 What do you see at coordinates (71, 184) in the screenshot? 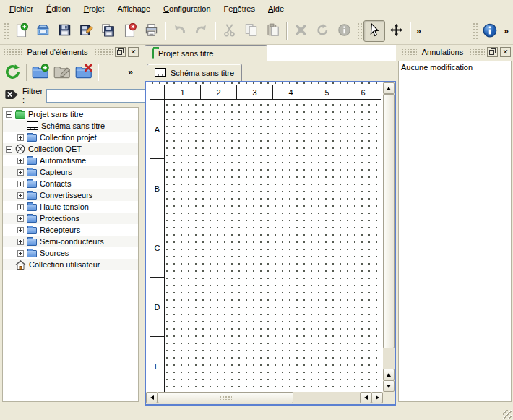
I see `tree-item-contacts: Contacts` at bounding box center [71, 184].